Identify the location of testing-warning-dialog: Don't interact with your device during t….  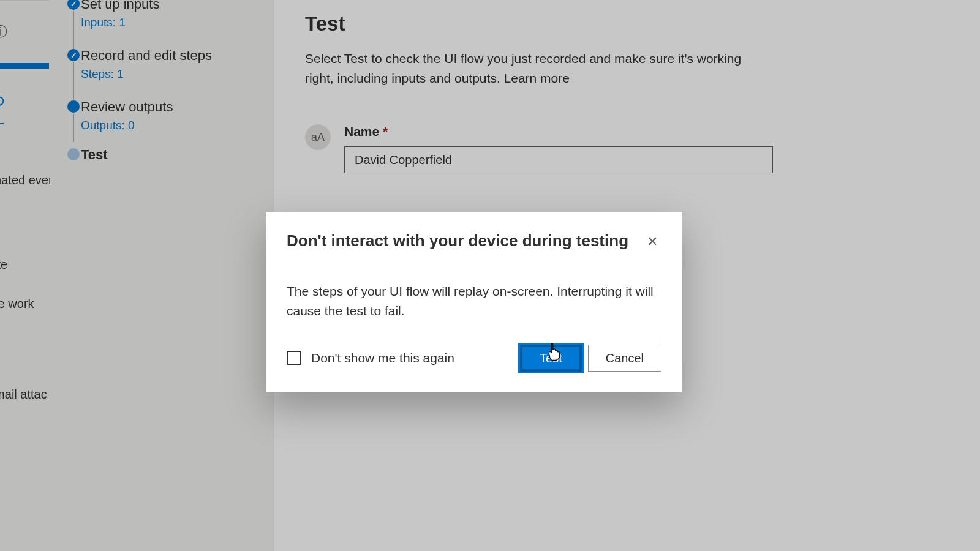
(474, 302).